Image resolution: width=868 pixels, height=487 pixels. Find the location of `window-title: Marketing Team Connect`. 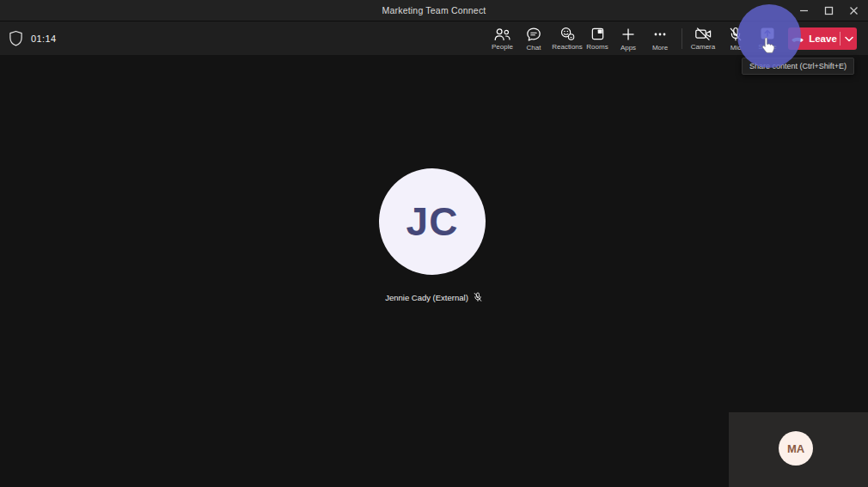

window-title: Marketing Team Connect is located at coordinates (435, 10).